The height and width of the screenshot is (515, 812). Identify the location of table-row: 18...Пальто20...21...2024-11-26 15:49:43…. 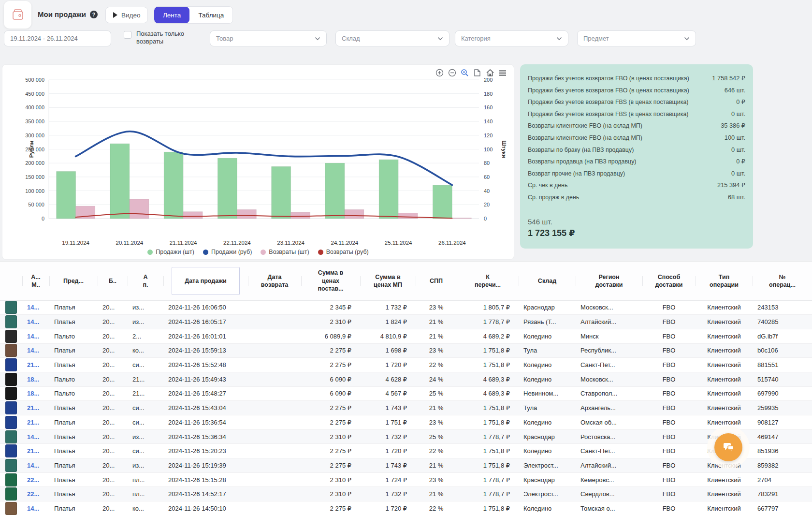
(406, 379).